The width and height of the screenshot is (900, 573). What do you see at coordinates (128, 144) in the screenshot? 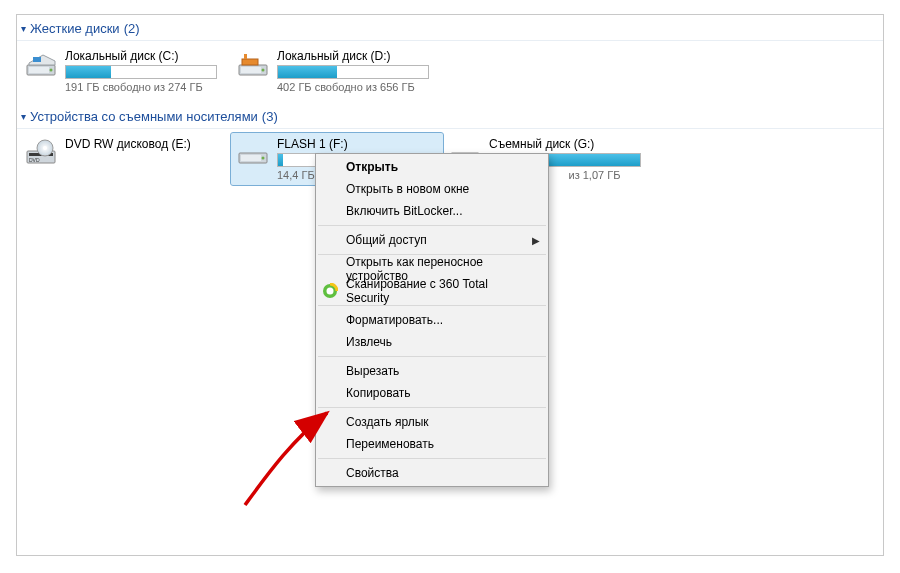
I see `drive-label: DVD RW дисковод (E:)` at bounding box center [128, 144].